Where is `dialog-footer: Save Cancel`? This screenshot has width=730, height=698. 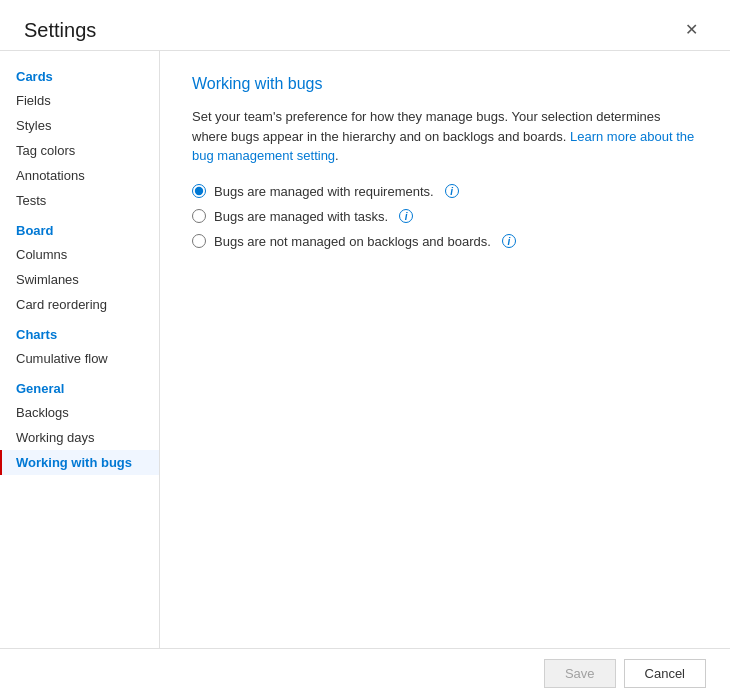
dialog-footer: Save Cancel is located at coordinates (365, 673).